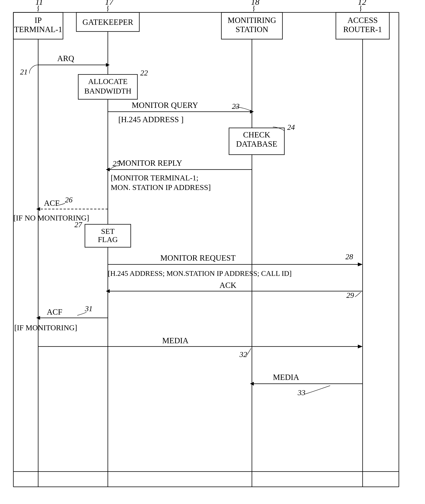  What do you see at coordinates (257, 135) in the screenshot?
I see `check-db-label1: CHECK` at bounding box center [257, 135].